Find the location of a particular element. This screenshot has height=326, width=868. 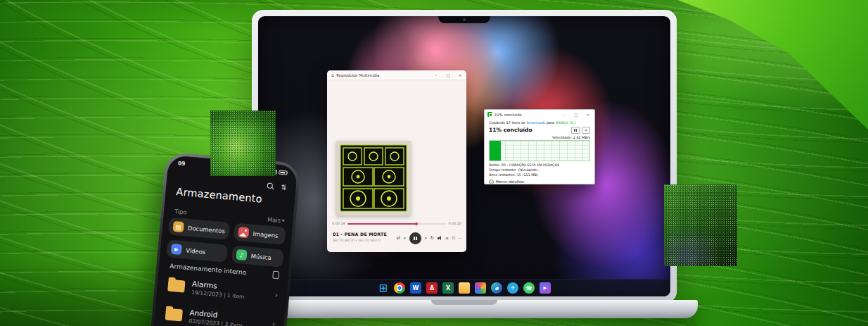

shuffle-icon: ⇄ is located at coordinates (398, 238).